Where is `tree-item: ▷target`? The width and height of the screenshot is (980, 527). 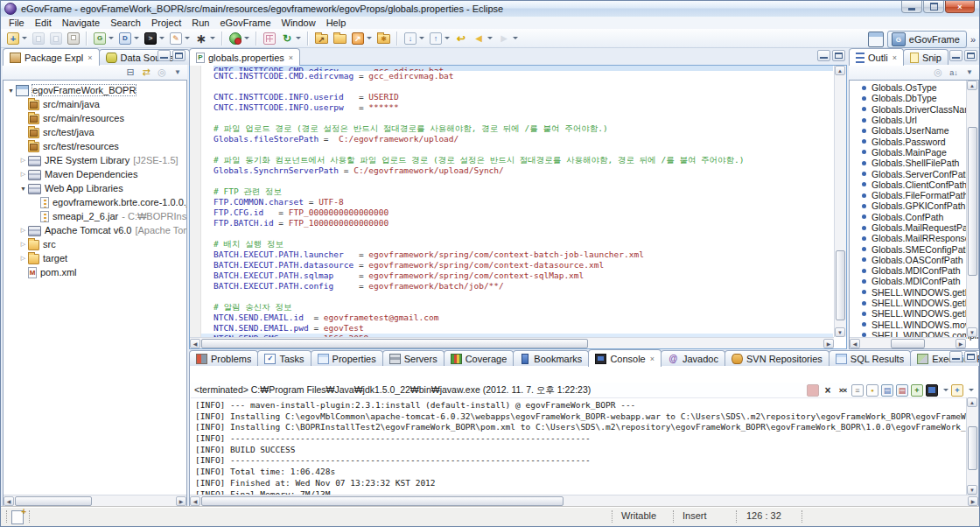
tree-item: ▷target is located at coordinates (94, 258).